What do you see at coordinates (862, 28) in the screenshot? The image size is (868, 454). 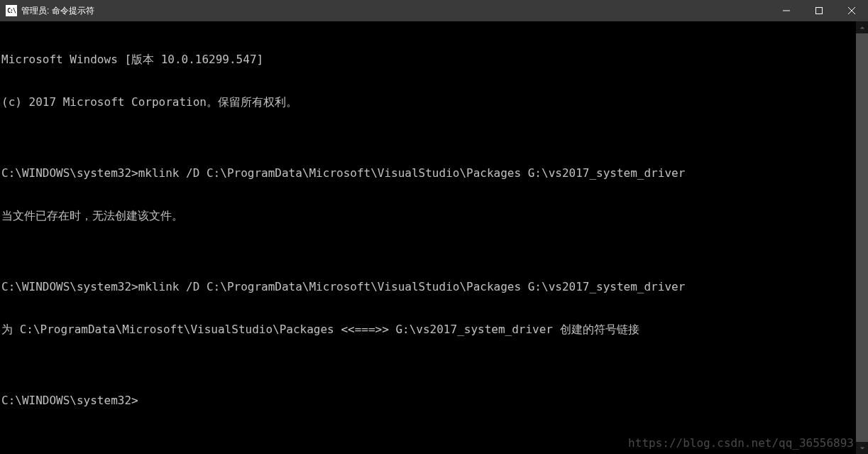 I see `chevron-up-icon` at bounding box center [862, 28].